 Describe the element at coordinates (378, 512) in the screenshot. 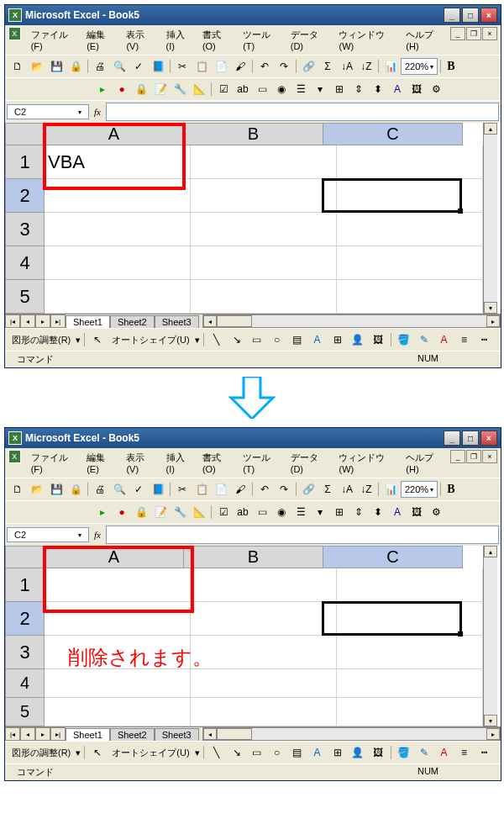

I see `scroll-icon: ⬍` at that location.